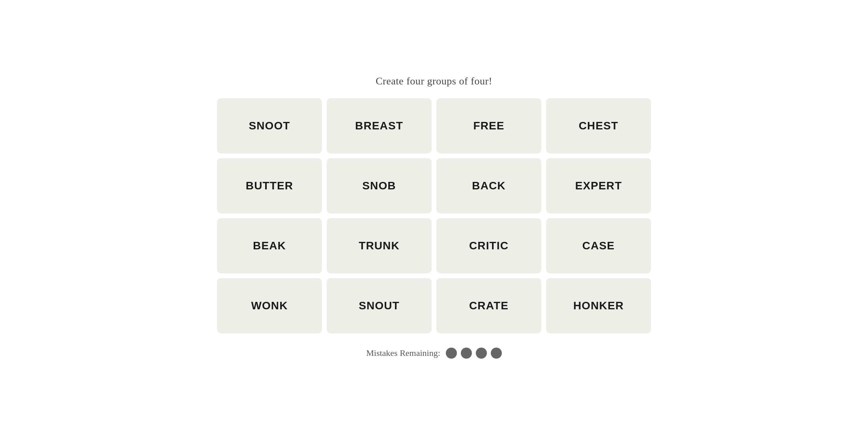 This screenshot has width=868, height=434. What do you see at coordinates (379, 186) in the screenshot?
I see `tile-snob: SNOB` at bounding box center [379, 186].